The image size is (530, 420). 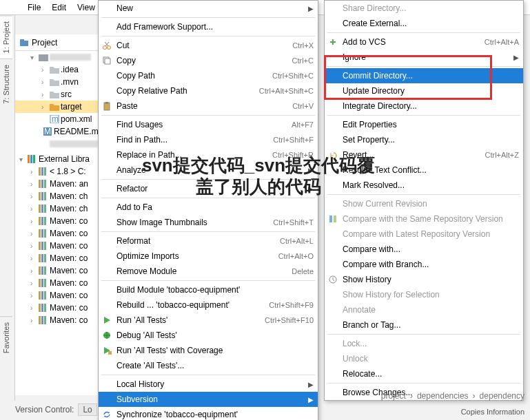 What do you see at coordinates (57, 132) in the screenshot?
I see `tree-item: MDREADME.m` at bounding box center [57, 132].